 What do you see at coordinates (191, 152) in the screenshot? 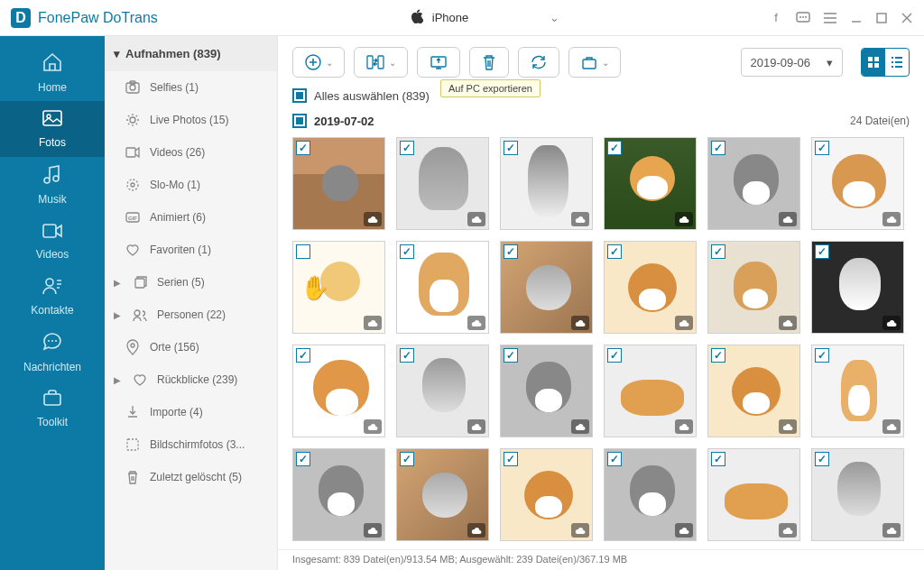
I see `category-item: Videos (26)` at bounding box center [191, 152].